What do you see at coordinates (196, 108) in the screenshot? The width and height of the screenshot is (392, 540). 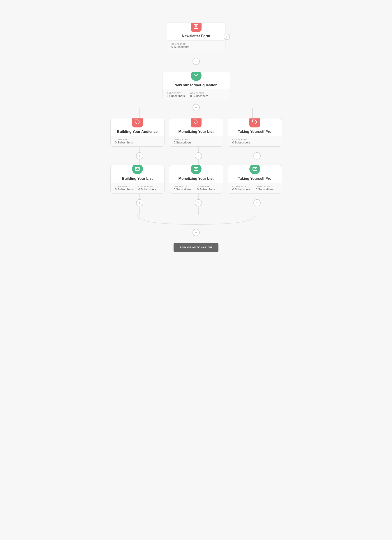 I see `add-button-2: +` at bounding box center [196, 108].